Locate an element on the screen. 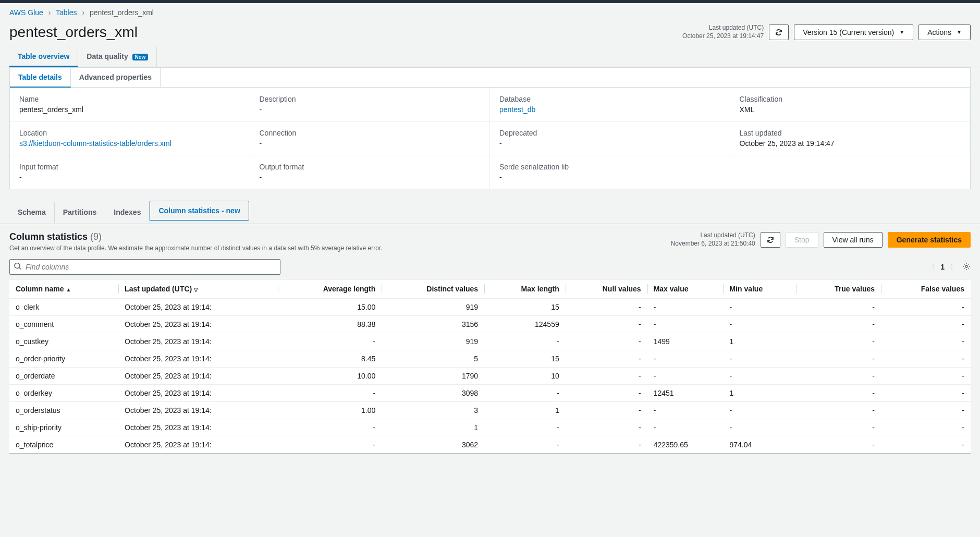  breadcrumb-tables: Tables is located at coordinates (66, 13).